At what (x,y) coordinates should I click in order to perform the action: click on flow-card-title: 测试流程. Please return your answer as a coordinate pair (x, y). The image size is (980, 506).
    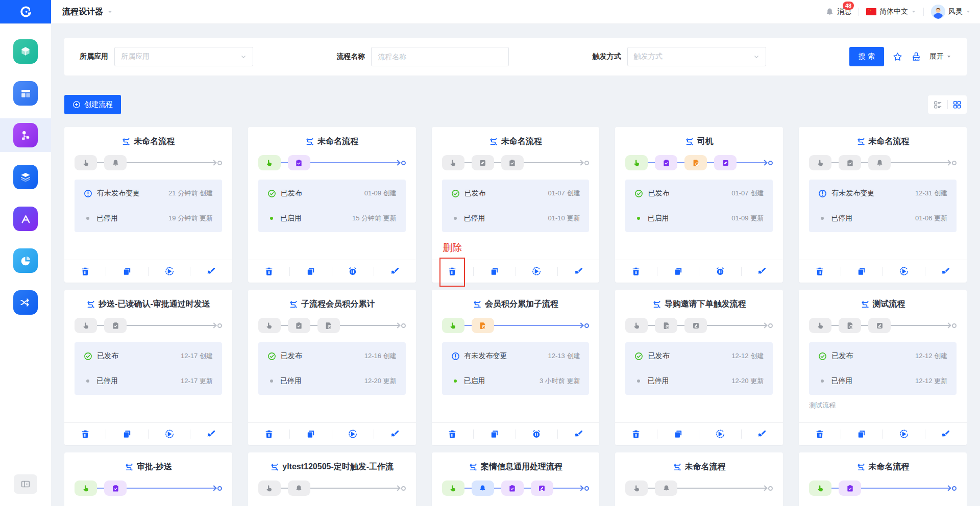
    Looking at the image, I should click on (883, 304).